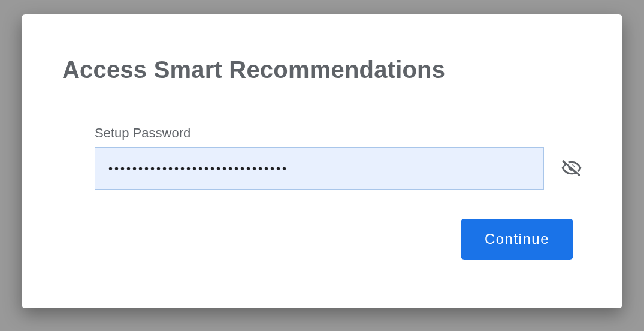 Image resolution: width=644 pixels, height=331 pixels. What do you see at coordinates (319, 168) in the screenshot?
I see `setup-password-input` at bounding box center [319, 168].